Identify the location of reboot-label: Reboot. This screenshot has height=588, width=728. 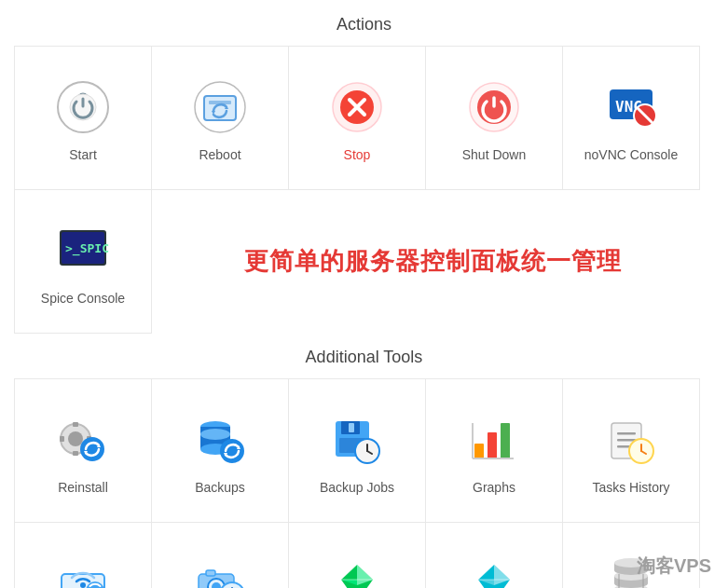
(220, 155).